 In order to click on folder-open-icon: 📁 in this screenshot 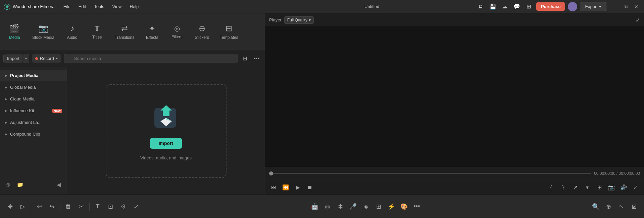, I will do `click(20, 185)`.